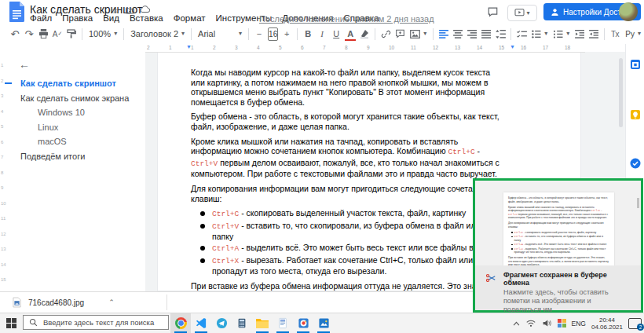 The height and width of the screenshot is (333, 644). What do you see at coordinates (201, 324) in the screenshot?
I see `taskbar-app-vscode` at bounding box center [201, 324].